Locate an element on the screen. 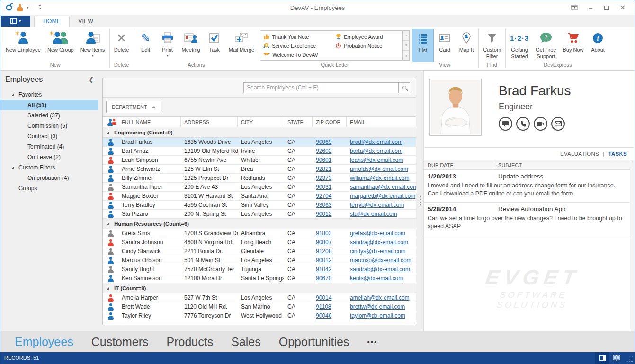 This screenshot has height=364, width=635. group-row: IT (Count=8) is located at coordinates (259, 288).